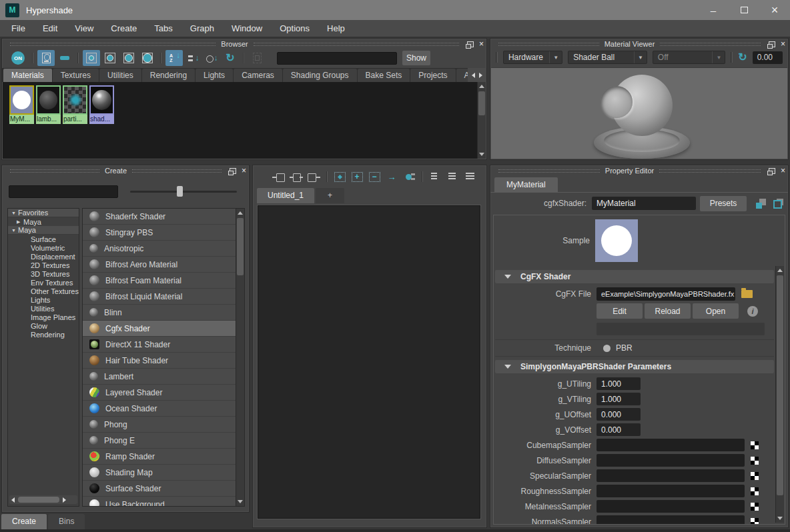 This screenshot has width=790, height=532. I want to click on tree-item: 3D Textures, so click(43, 273).